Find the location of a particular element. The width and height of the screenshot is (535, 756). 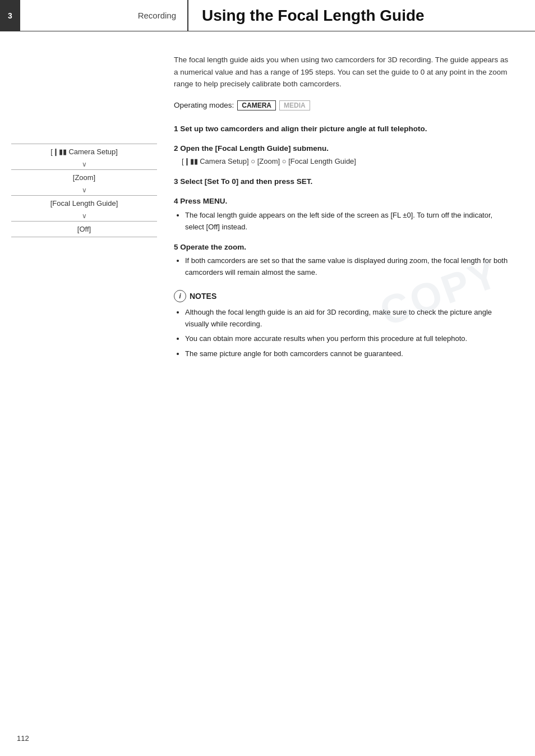

step-3-number: 3 is located at coordinates (177, 182).